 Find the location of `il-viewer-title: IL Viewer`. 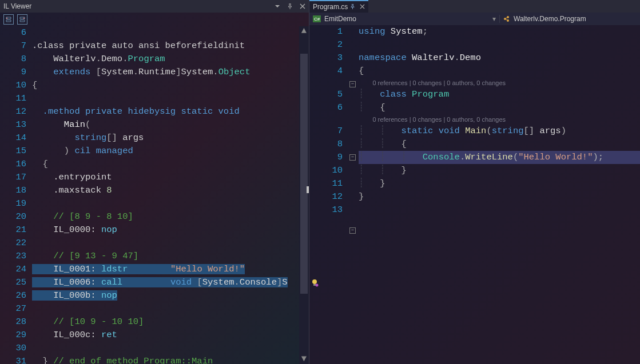

il-viewer-title: IL Viewer is located at coordinates (17, 6).